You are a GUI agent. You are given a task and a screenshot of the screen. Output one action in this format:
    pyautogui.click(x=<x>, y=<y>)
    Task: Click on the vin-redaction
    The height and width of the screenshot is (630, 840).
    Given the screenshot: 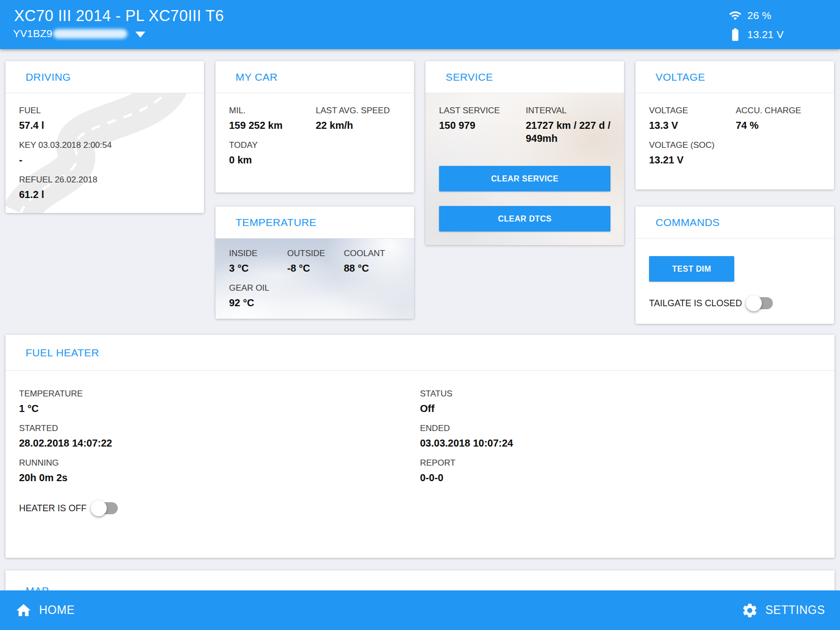 What is the action you would take?
    pyautogui.click(x=90, y=34)
    